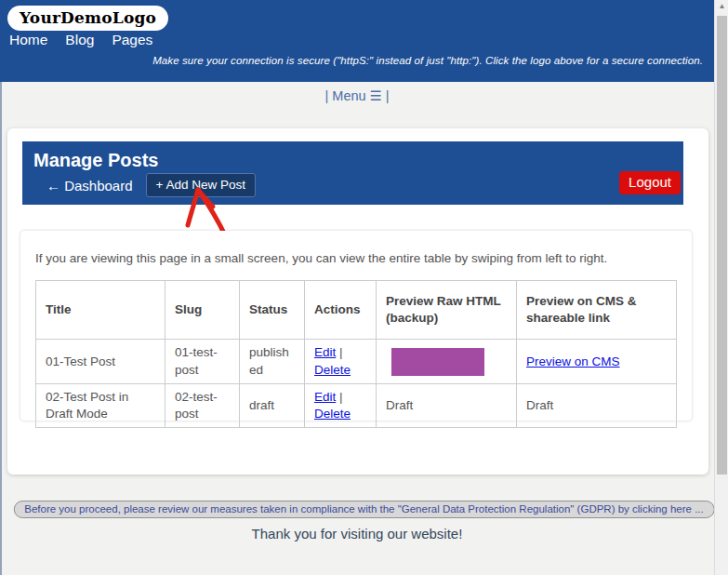 The image size is (728, 575). Describe the element at coordinates (597, 361) in the screenshot. I see `preview-cms-cell: Preview on CMS` at that location.